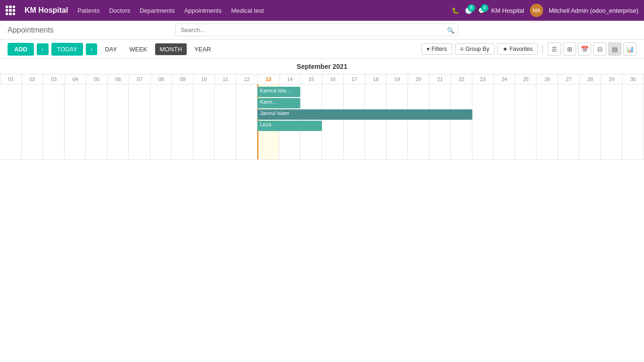  I want to click on hospital-name: KM Hospital, so click(508, 10).